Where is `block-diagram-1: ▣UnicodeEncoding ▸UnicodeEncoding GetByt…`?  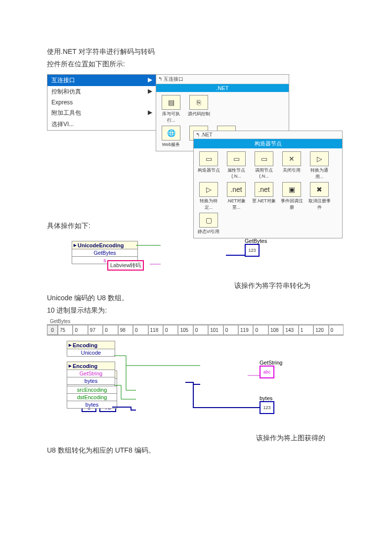 block-diagram-1: ▣UnicodeEncoding ▸UnicodeEncoding GetByt… is located at coordinates (200, 258).